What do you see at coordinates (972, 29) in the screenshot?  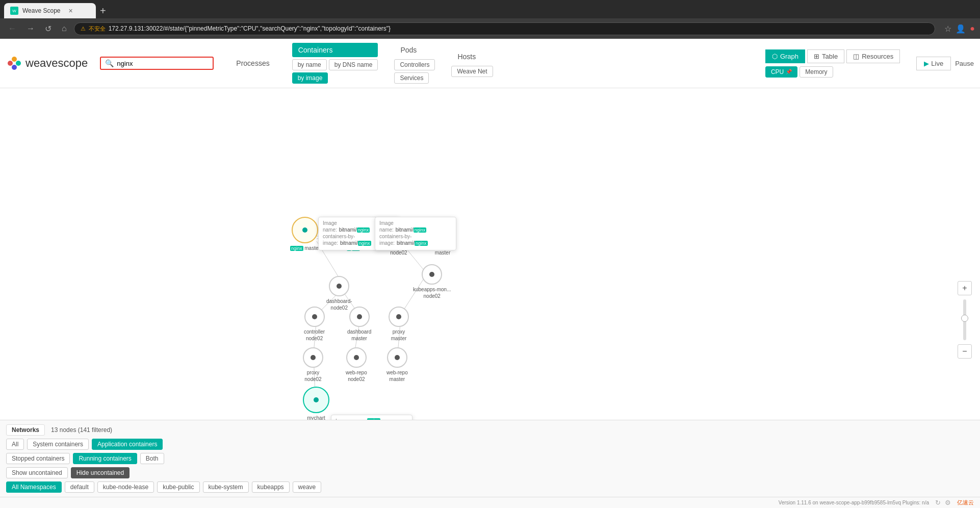 I see `extension-icon: ●` at bounding box center [972, 29].